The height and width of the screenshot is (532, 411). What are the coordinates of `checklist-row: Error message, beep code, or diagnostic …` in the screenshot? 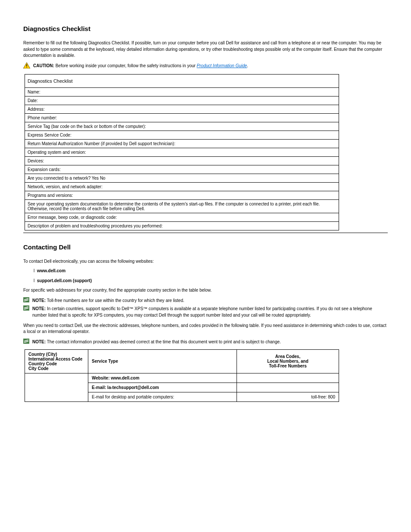 It's located at (182, 217).